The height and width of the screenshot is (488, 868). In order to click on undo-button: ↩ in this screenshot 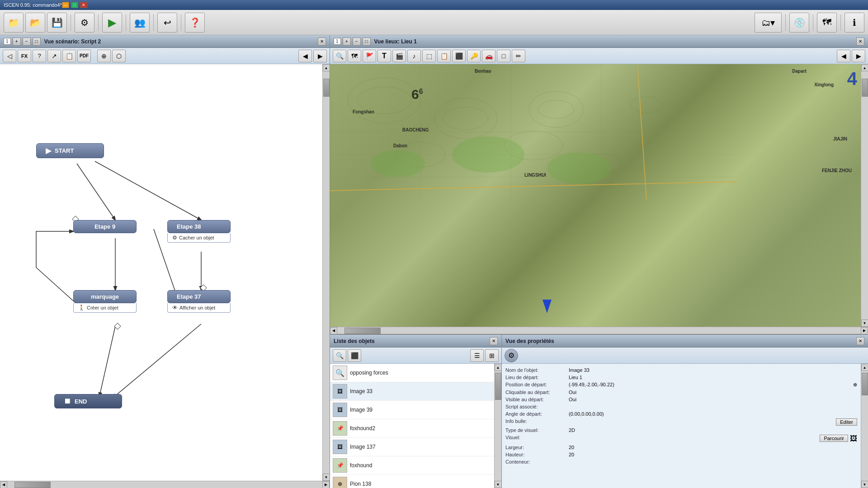, I will do `click(167, 23)`.